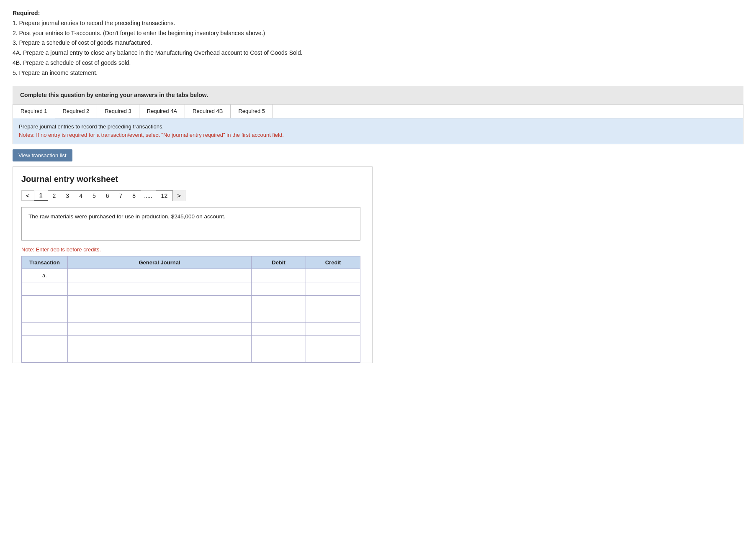 This screenshot has height=553, width=756. What do you see at coordinates (34, 111) in the screenshot?
I see `tab-required-1: Required 1` at bounding box center [34, 111].